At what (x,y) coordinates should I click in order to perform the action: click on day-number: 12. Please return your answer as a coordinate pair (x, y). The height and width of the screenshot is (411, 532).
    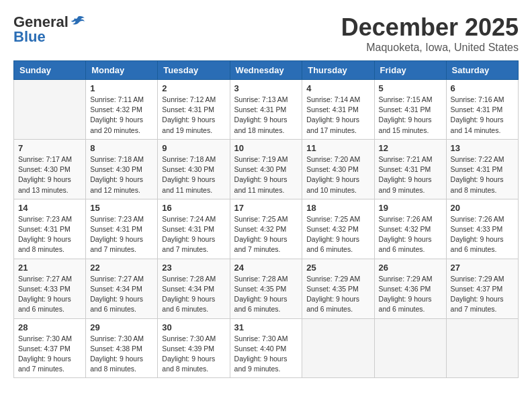
    Looking at the image, I should click on (410, 148).